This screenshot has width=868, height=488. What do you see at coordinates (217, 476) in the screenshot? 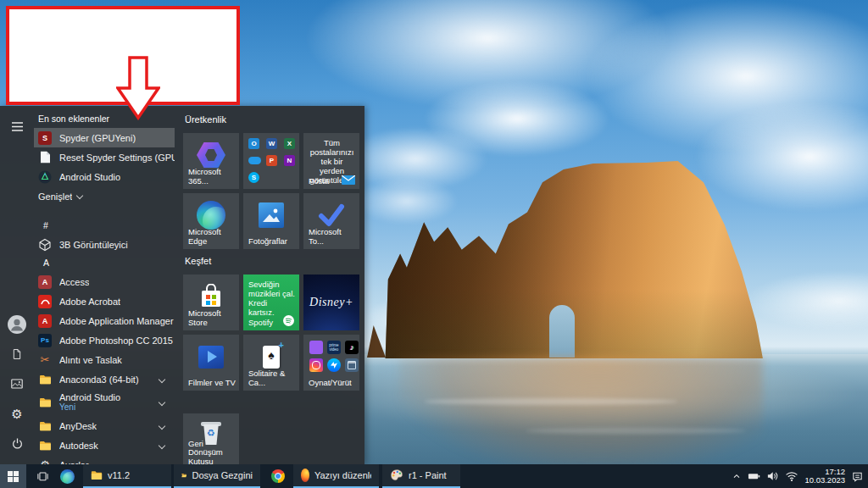
I see `taskbar-app-file-explorer: Dosya Gezgini` at bounding box center [217, 476].